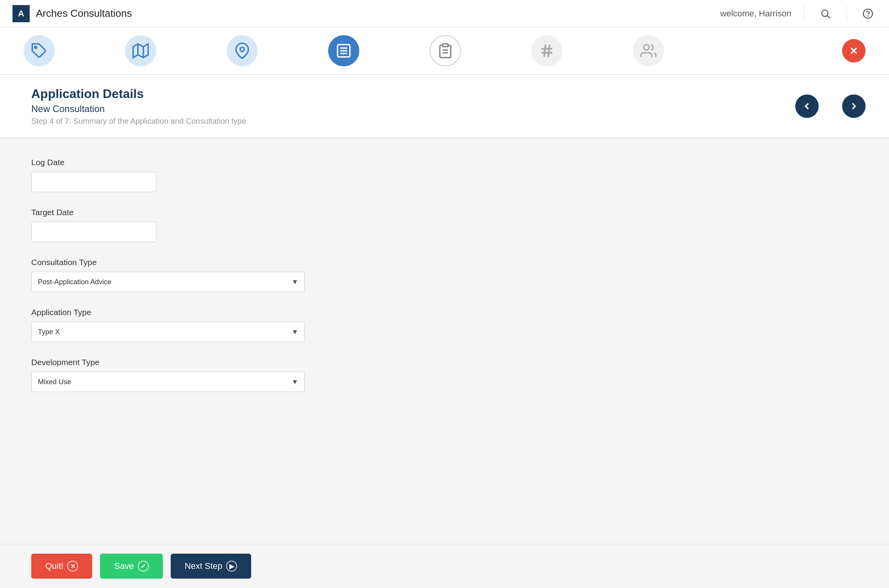  I want to click on log-date-label: Log Date, so click(168, 162).